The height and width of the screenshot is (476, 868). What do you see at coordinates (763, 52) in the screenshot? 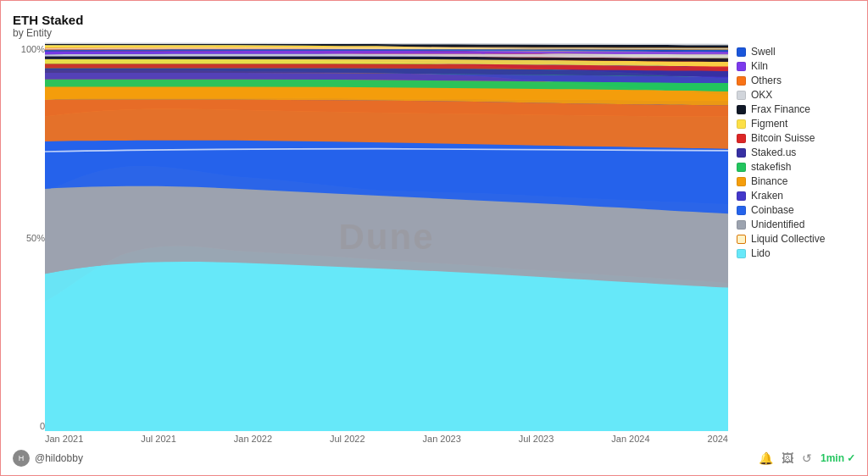
I see `legend-label-swell: Swell` at bounding box center [763, 52].